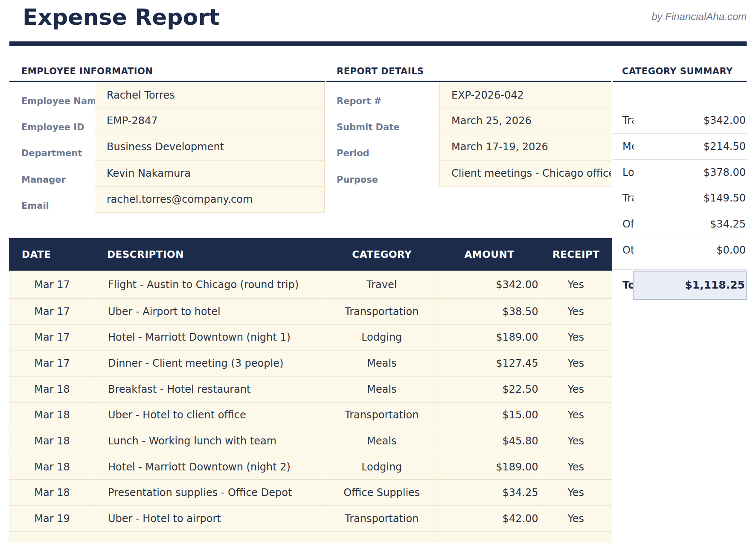 Image resolution: width=756 pixels, height=543 pixels. Describe the element at coordinates (490, 519) in the screenshot. I see `cell-amount: $42.00` at that location.